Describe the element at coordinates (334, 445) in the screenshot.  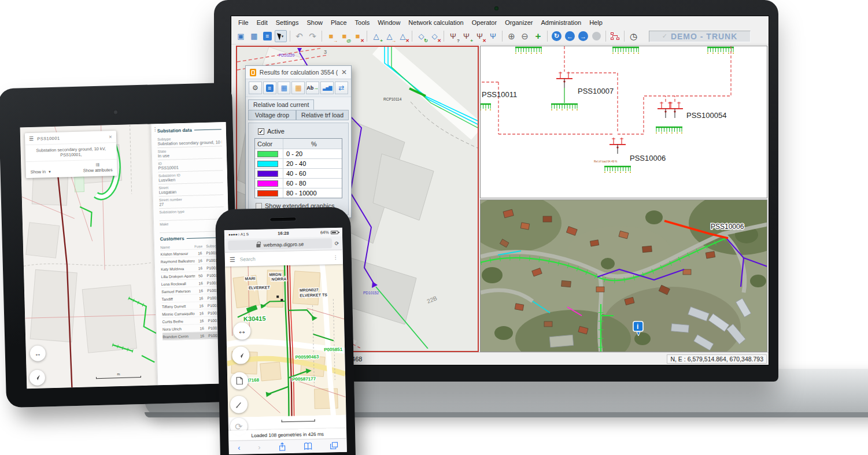
I see `tabs-icon` at that location.